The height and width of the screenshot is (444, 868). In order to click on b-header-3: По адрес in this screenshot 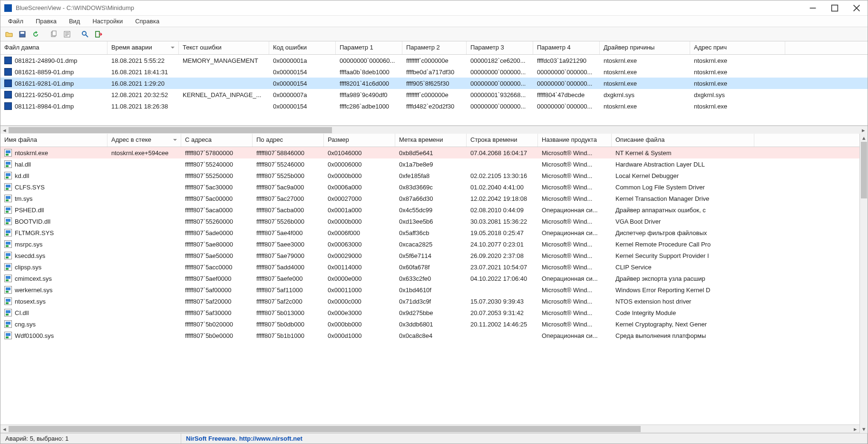, I will do `click(288, 140)`.